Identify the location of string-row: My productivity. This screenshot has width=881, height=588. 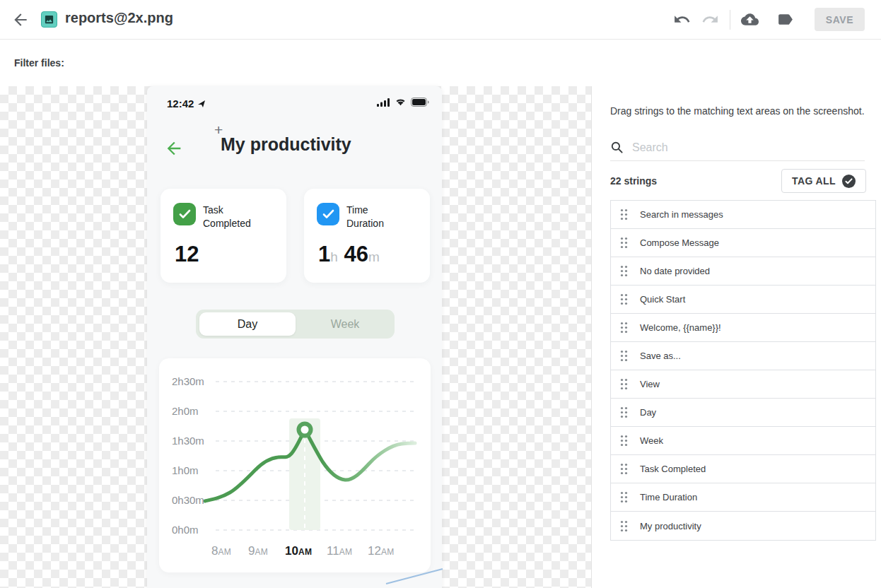
(743, 526).